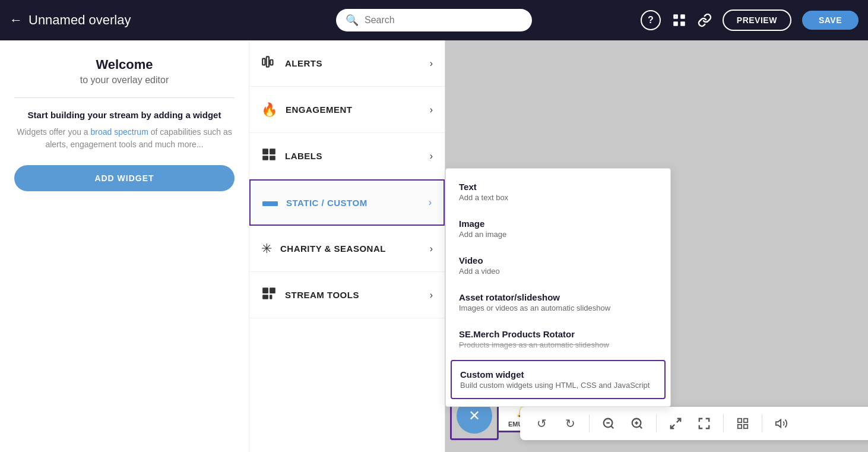 The width and height of the screenshot is (868, 452). I want to click on alerts-chevron: ›, so click(431, 64).